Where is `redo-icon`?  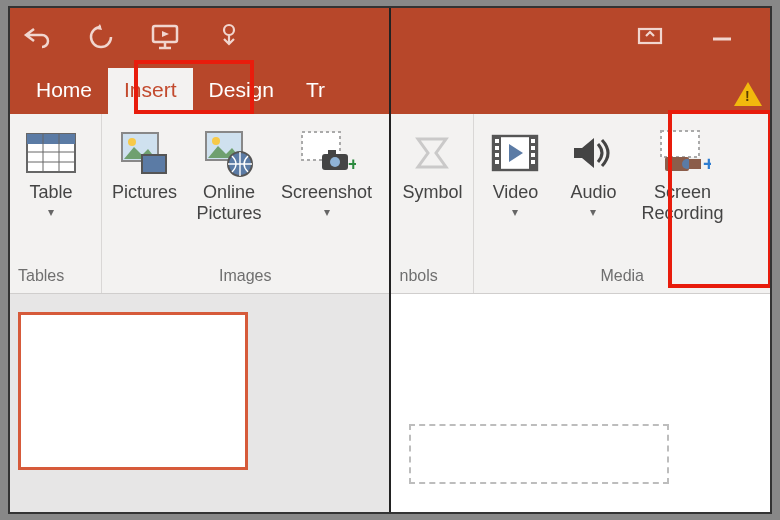
redo-icon is located at coordinates (101, 37).